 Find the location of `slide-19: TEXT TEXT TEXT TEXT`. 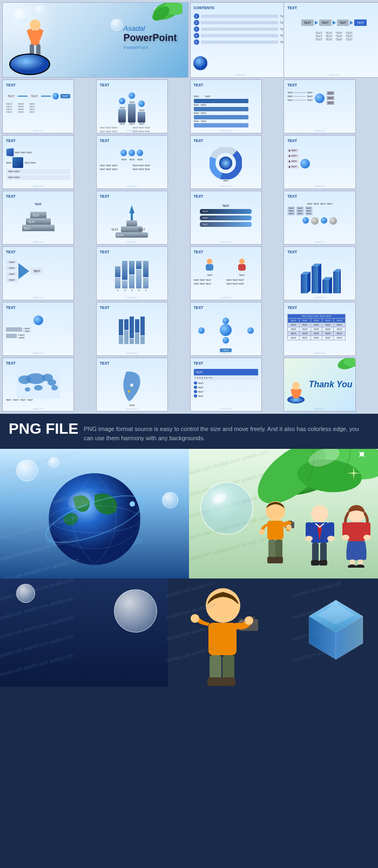

slide-19: TEXT TEXT TEXT TEXT is located at coordinates (226, 273).